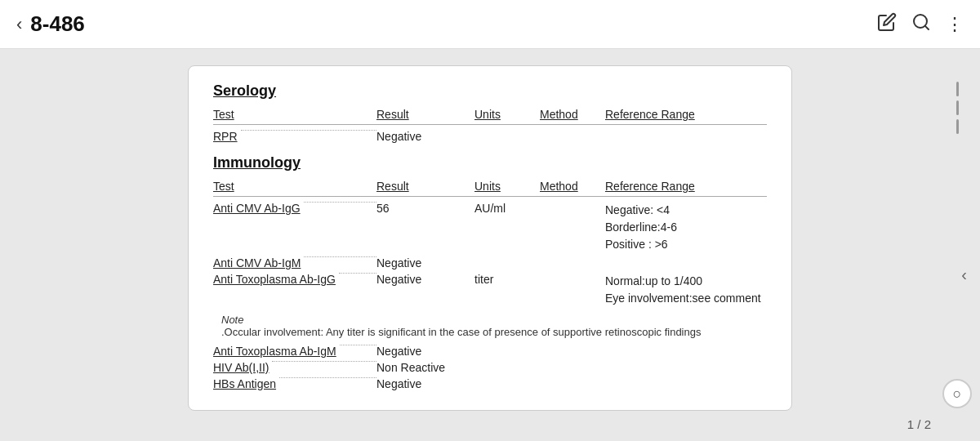 Image resolution: width=980 pixels, height=441 pixels. What do you see at coordinates (490, 163) in the screenshot?
I see `immunology-heading: Immunology` at bounding box center [490, 163].